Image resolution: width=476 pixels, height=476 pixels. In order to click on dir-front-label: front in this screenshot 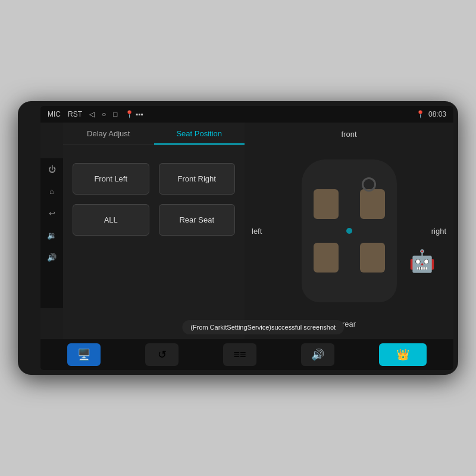, I will do `click(349, 134)`.